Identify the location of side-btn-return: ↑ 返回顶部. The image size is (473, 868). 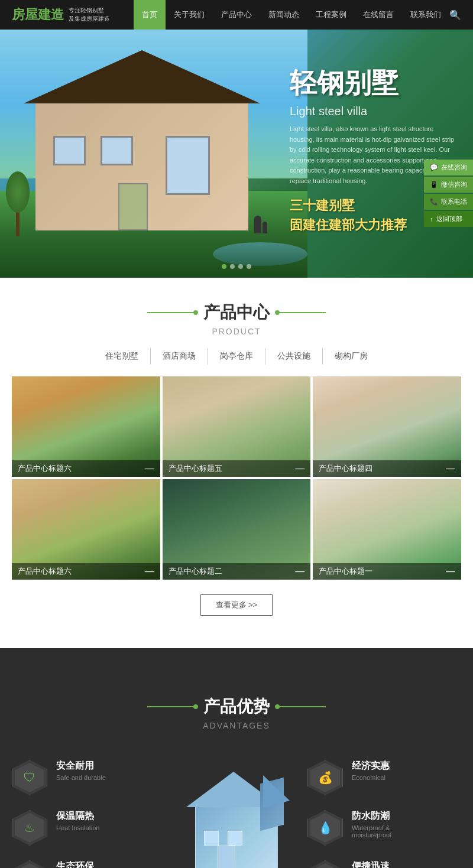
(448, 219).